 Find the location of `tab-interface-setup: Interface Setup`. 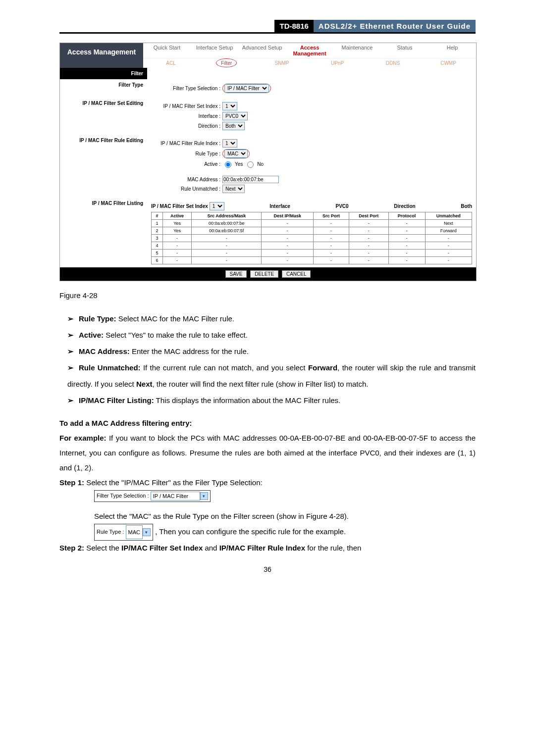

tab-interface-setup: Interface Setup is located at coordinates (214, 50).